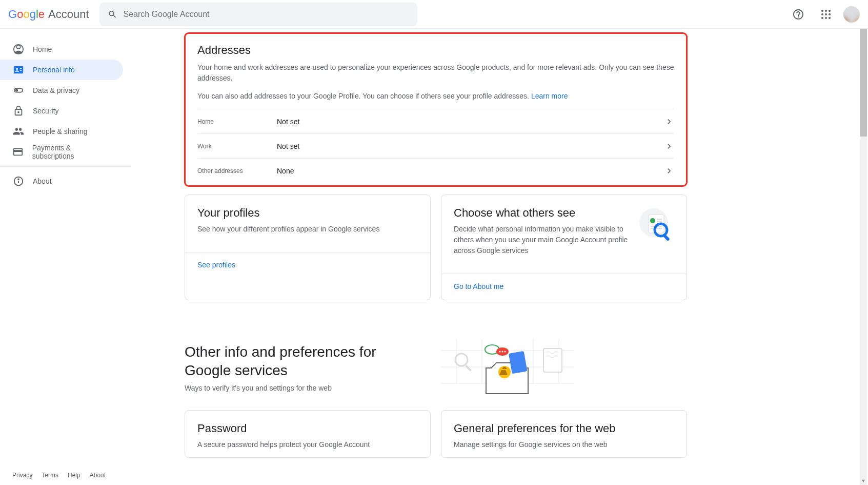 The width and height of the screenshot is (868, 485). I want to click on header-bar: Google Account, so click(434, 14).